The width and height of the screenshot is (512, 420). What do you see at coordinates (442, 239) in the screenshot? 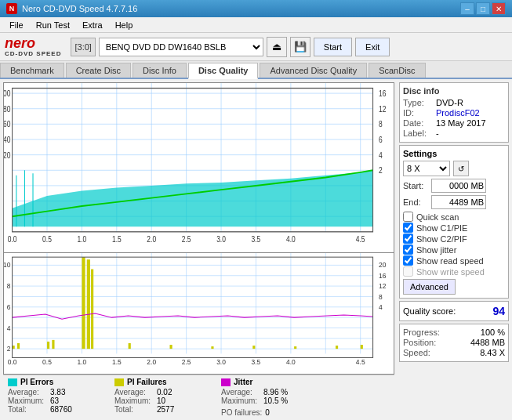
I see `show-c2pif-label: Show C2/PIF` at bounding box center [442, 239].